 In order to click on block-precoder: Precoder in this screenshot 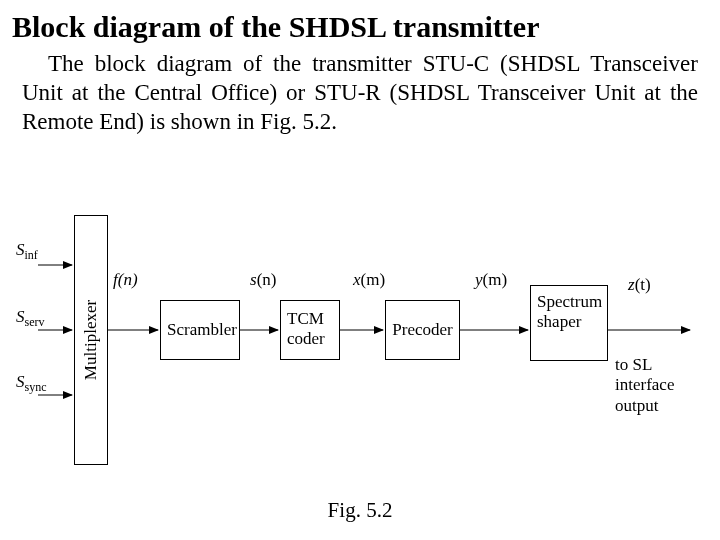, I will do `click(422, 330)`.